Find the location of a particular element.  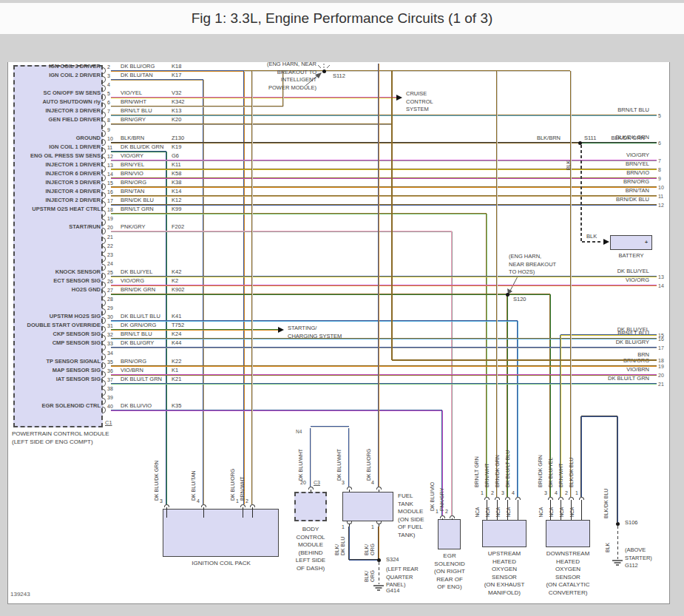

edge-number: 11 is located at coordinates (661, 197).